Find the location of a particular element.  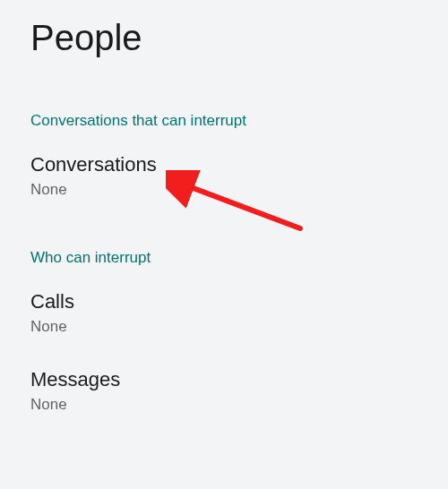

page-title: People is located at coordinates (224, 34).